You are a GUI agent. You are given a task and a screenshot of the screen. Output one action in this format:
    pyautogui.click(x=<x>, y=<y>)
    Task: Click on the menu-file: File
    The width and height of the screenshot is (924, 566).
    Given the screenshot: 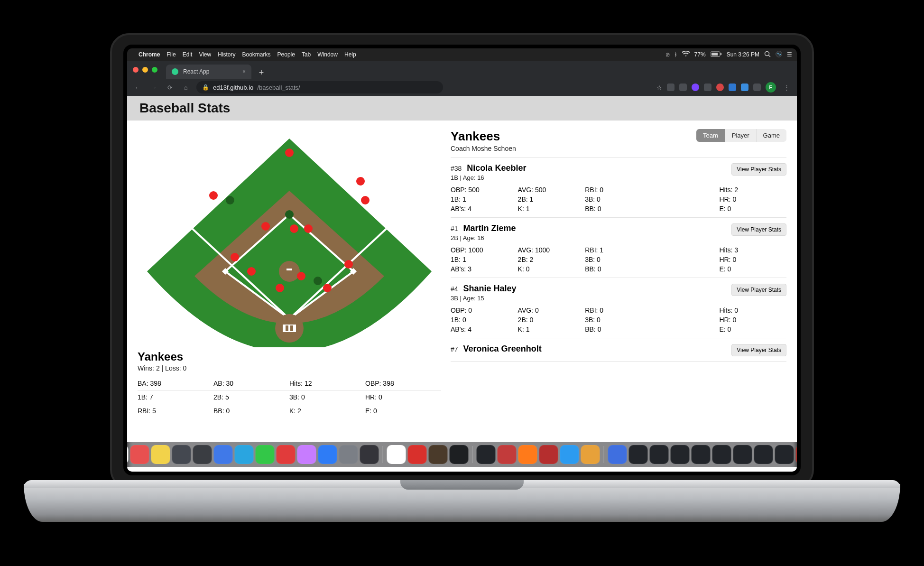 What is the action you would take?
    pyautogui.click(x=171, y=55)
    